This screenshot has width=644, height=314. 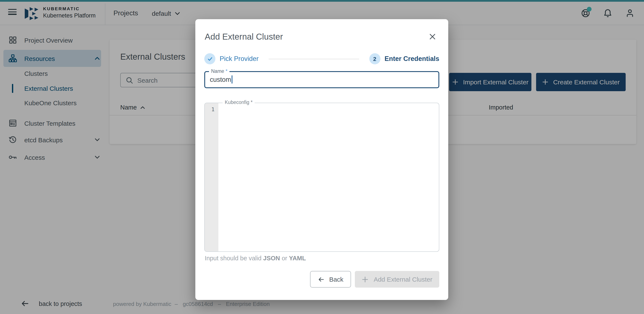 I want to click on text-cursor, so click(x=232, y=79).